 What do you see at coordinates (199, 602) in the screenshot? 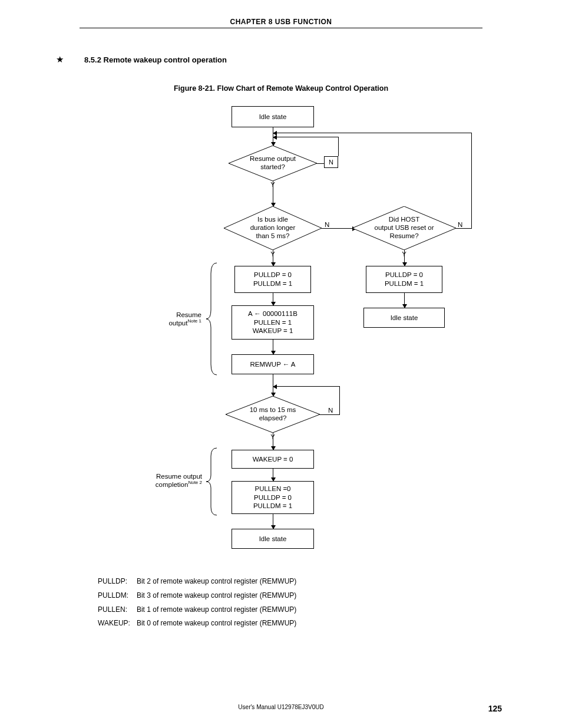
I see `definitions: PULLDP: Bit 2 of remote wakeup control r…` at bounding box center [199, 602].